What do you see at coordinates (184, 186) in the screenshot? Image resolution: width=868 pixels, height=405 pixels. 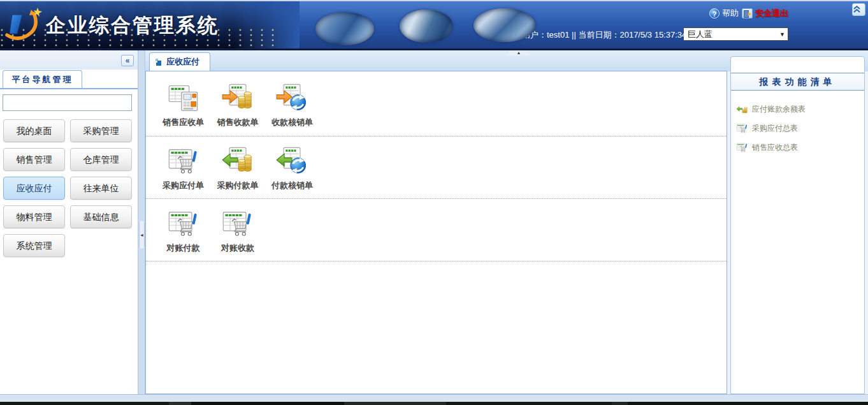 I see `launcher-label: 采购应付单` at bounding box center [184, 186].